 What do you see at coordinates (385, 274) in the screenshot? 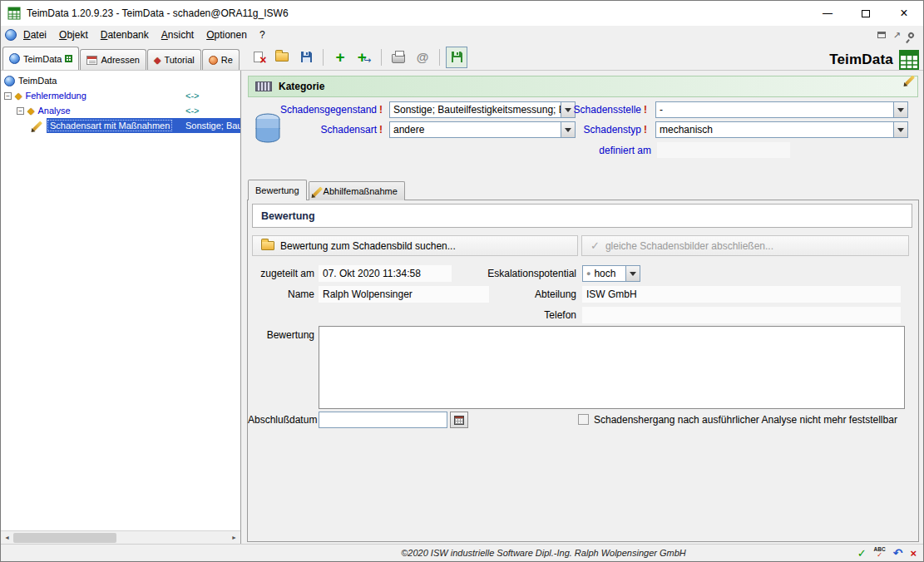
I see `zugeteilt-am-value: 07. Okt 2020 11:34:58` at bounding box center [385, 274].